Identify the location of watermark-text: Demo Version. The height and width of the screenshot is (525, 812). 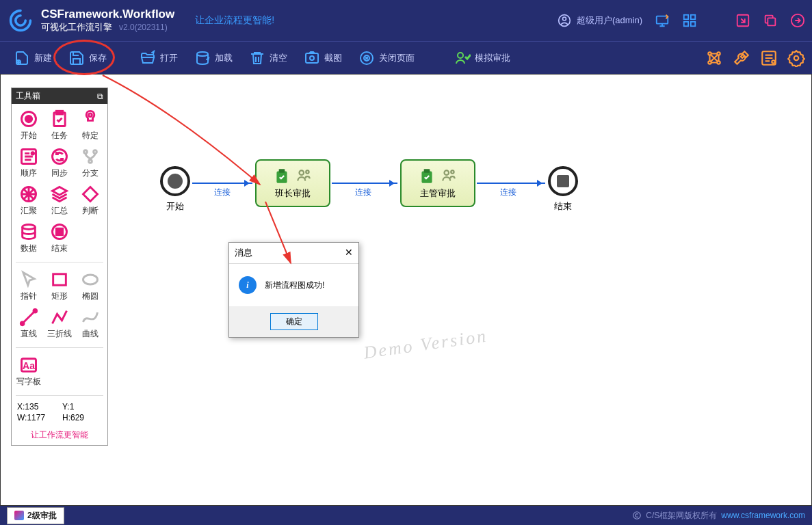
(425, 345).